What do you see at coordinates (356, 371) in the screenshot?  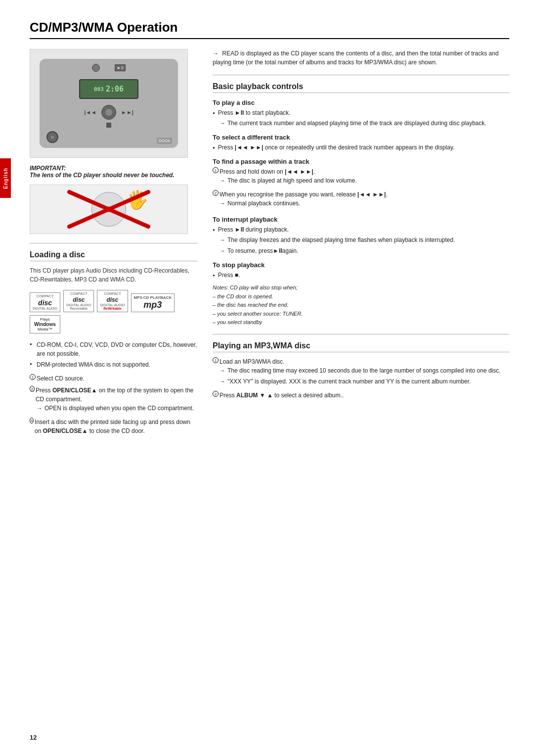 I see `mp3-arrow1: The disc reading time may exceed 10 seco…` at bounding box center [356, 371].